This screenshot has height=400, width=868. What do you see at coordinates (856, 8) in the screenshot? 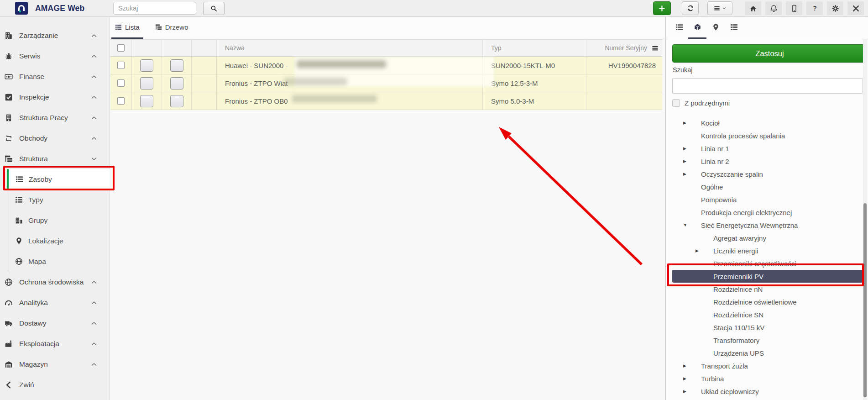
I see `close-button` at bounding box center [856, 8].